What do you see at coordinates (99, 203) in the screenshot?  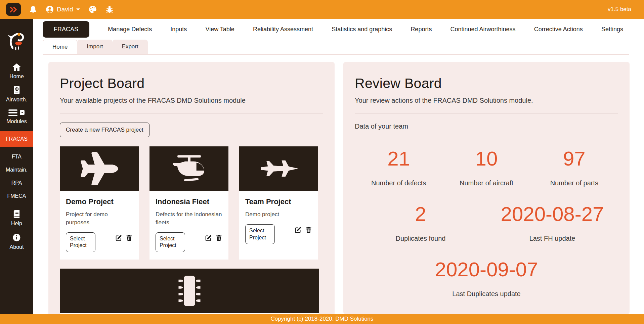 I see `project-card-demo-project: Demo Project Project for demo purposes S…` at bounding box center [99, 203].